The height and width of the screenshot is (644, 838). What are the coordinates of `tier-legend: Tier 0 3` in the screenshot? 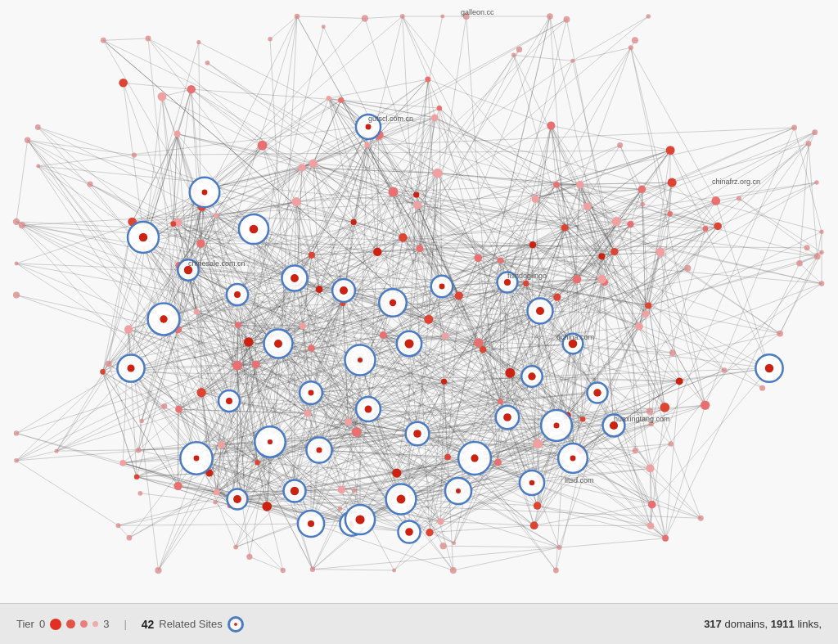 It's located at (62, 624).